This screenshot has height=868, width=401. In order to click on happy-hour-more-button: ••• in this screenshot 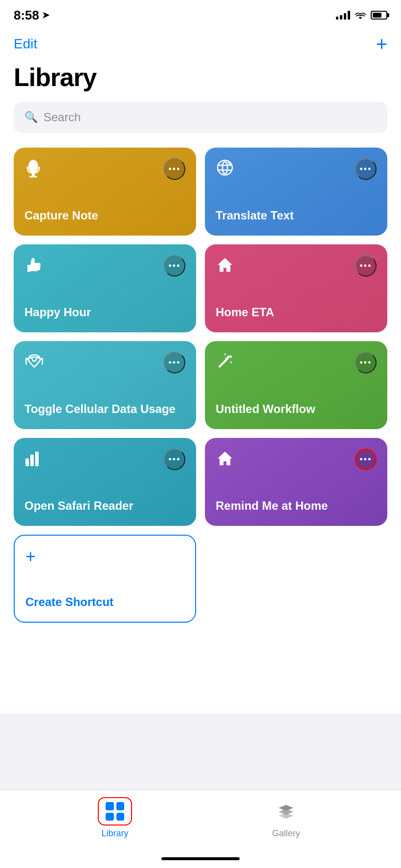, I will do `click(175, 266)`.